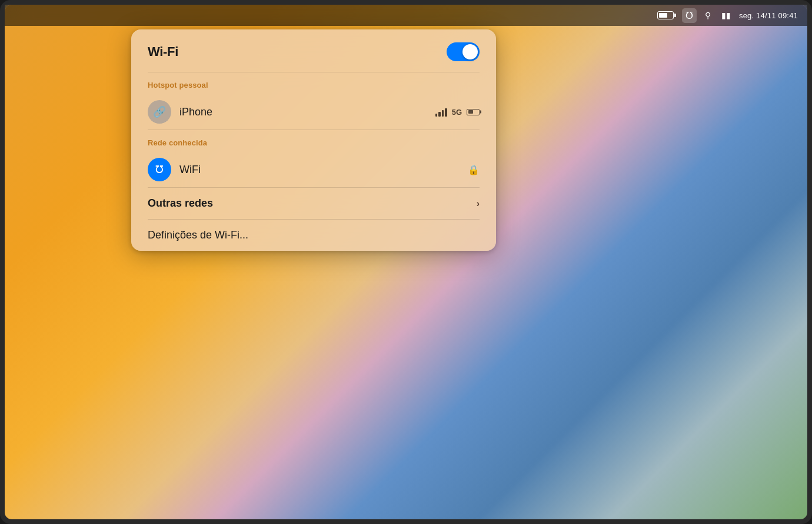  I want to click on iphone-icon: 🔗, so click(159, 112).